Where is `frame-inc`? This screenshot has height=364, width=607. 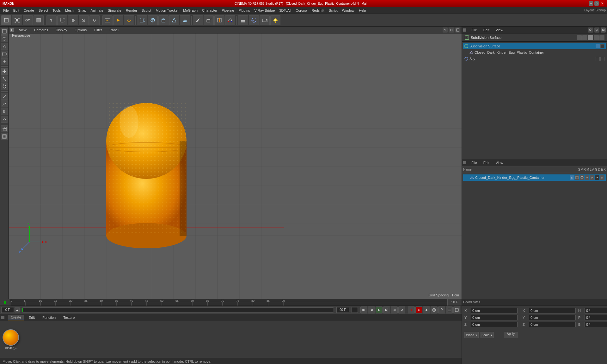 frame-inc is located at coordinates (17, 310).